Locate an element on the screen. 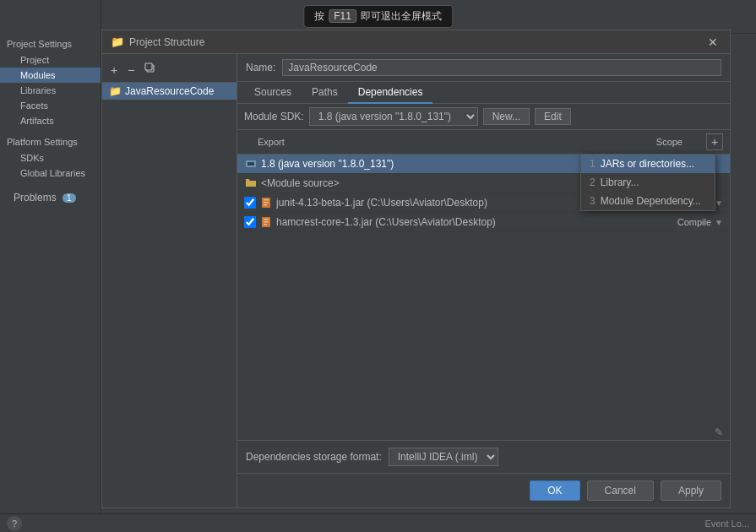 The width and height of the screenshot is (756, 532). ok-button: OK is located at coordinates (554, 491).